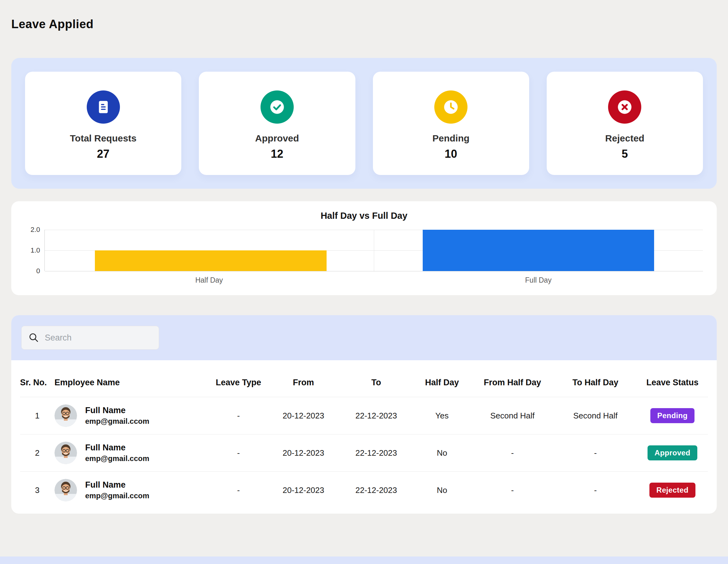 The height and width of the screenshot is (564, 728). I want to click on sr-no: 3, so click(37, 490).